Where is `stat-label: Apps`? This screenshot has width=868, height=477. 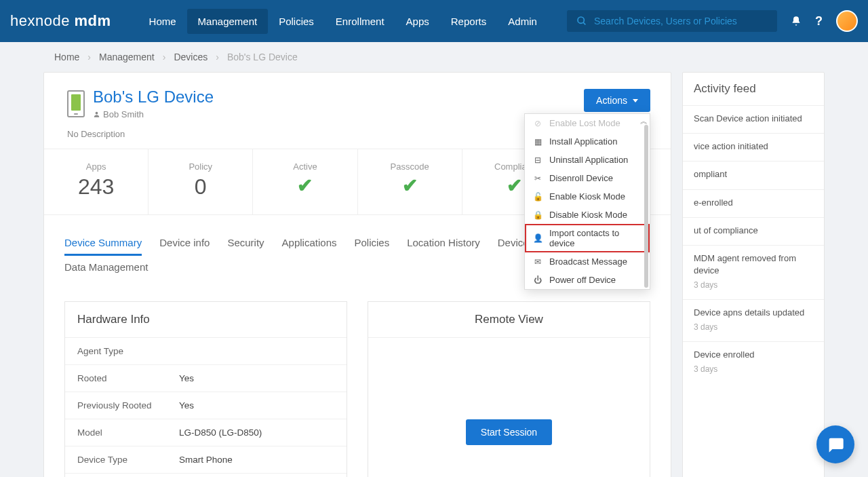 stat-label: Apps is located at coordinates (96, 167).